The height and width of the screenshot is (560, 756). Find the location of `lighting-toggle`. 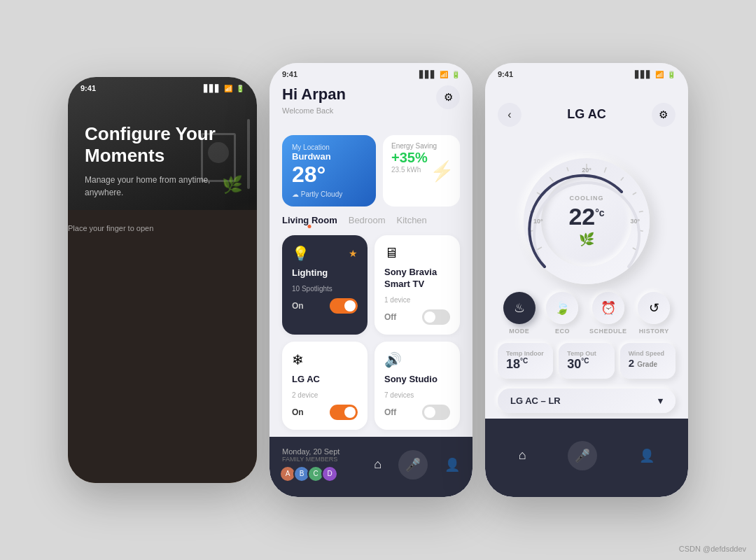

lighting-toggle is located at coordinates (344, 306).